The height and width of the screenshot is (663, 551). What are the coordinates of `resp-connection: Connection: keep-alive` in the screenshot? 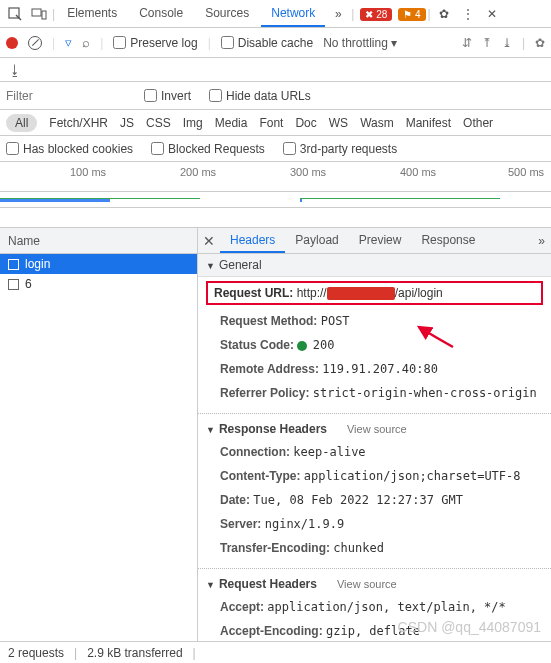 It's located at (374, 452).